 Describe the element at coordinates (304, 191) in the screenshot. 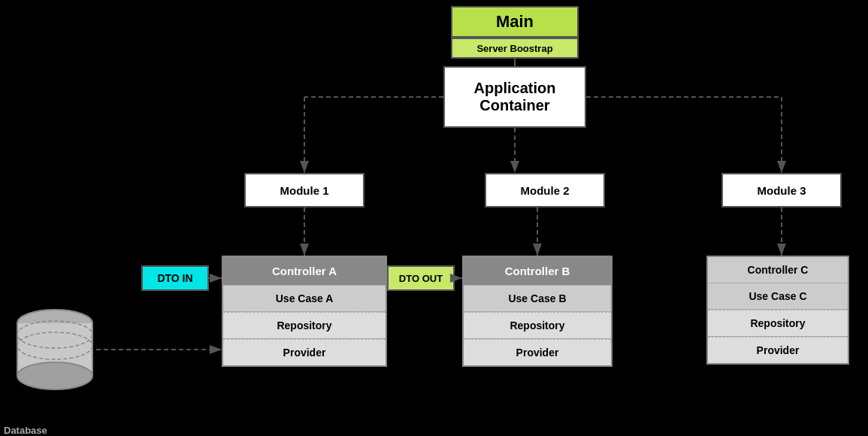

I see `module1-label: Module 1` at that location.